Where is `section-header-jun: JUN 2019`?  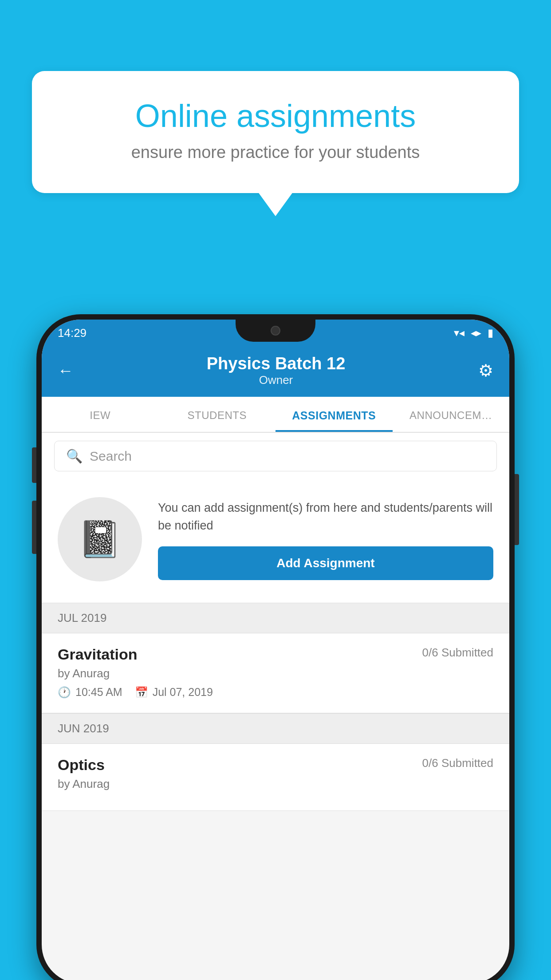
section-header-jun: JUN 2019 is located at coordinates (276, 729).